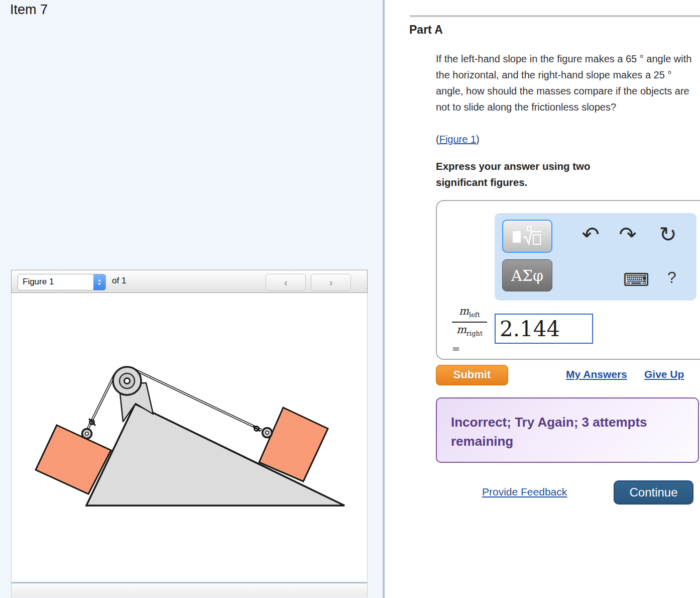 This screenshot has height=598, width=700. What do you see at coordinates (672, 277) in the screenshot?
I see `help-icon: ?` at bounding box center [672, 277].